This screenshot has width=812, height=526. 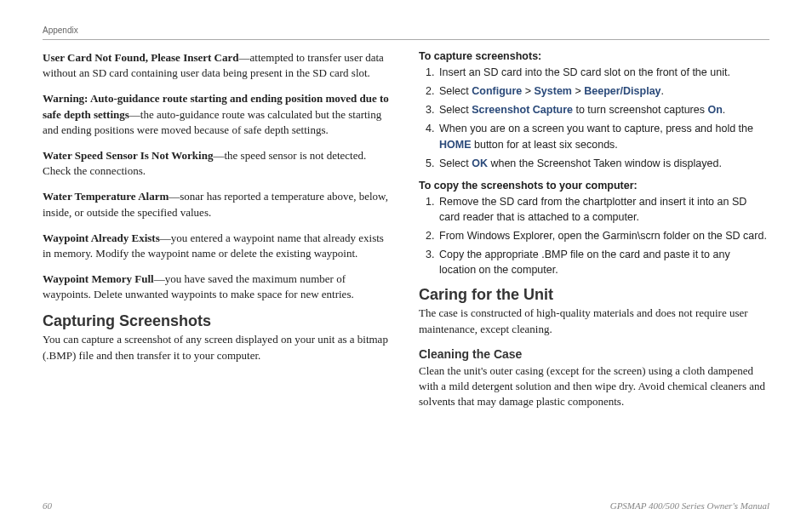 What do you see at coordinates (689, 506) in the screenshot?
I see `manual-title: GPSMAP 400/500 Series Owner's Manual` at bounding box center [689, 506].